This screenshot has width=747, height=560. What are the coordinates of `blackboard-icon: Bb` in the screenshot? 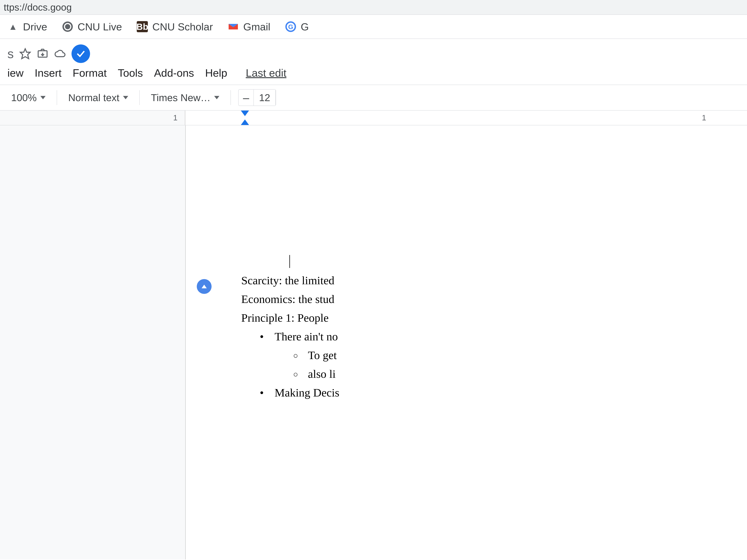 It's located at (143, 27).